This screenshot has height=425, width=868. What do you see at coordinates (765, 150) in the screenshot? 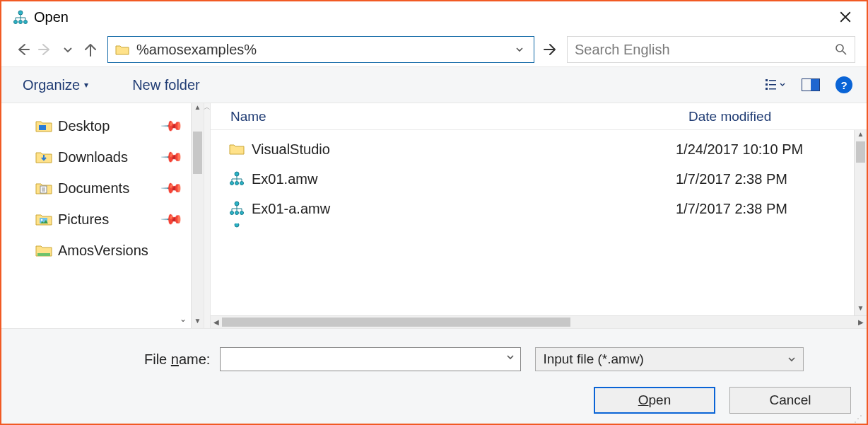
I see `file-date: 1/24/2017 10:10 PM` at bounding box center [765, 150].